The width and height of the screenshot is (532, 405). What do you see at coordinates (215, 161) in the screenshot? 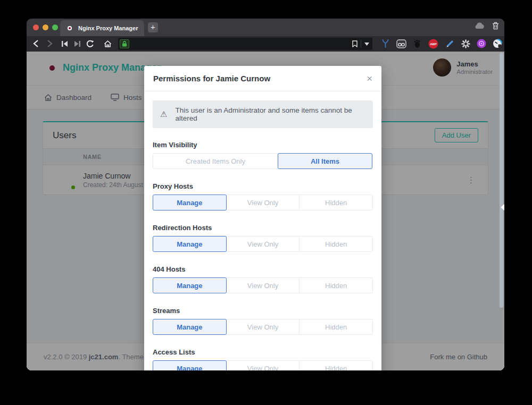
I see `visibility-created-items-button: Created Items Only` at bounding box center [215, 161].